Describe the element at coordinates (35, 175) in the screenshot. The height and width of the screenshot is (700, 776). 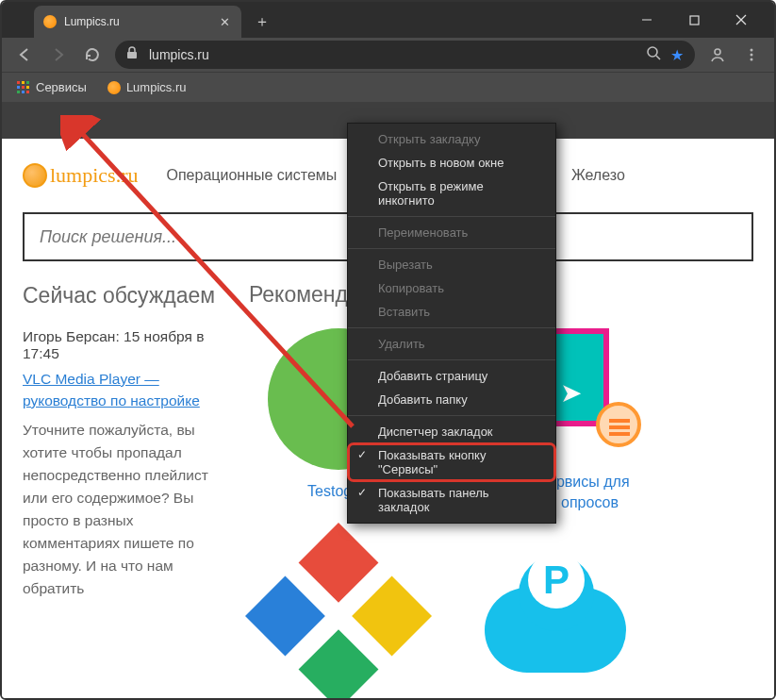
I see `logo-icon` at that location.